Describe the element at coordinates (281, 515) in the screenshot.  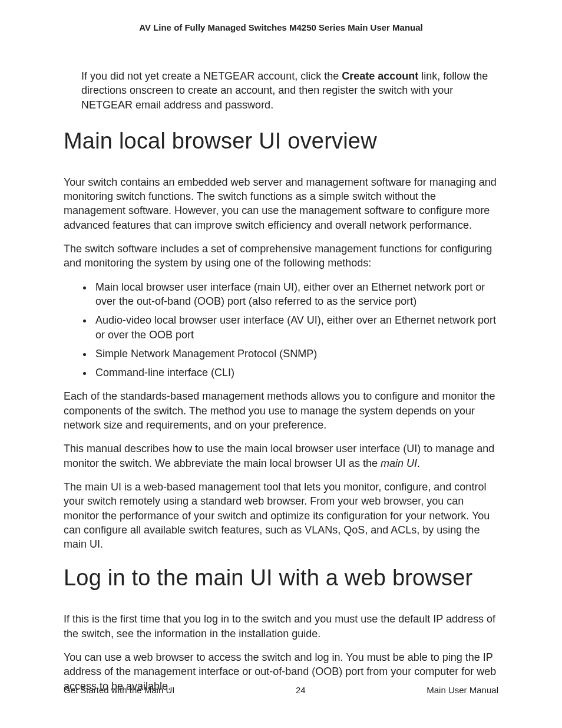
I see `body-paragraph: The main UI is a web-based management to…` at that location.